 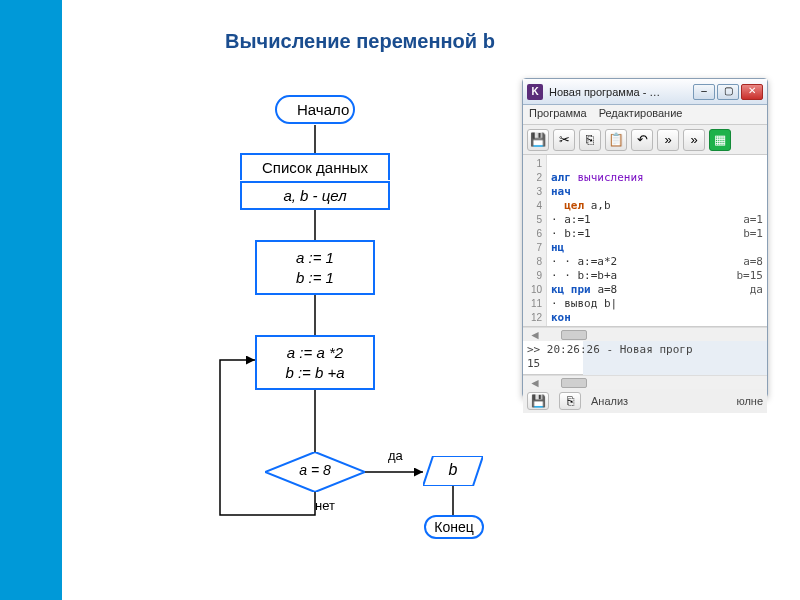 I want to click on console-output: >> 20:26:26 - Новая прогр 15, so click(x=553, y=358).